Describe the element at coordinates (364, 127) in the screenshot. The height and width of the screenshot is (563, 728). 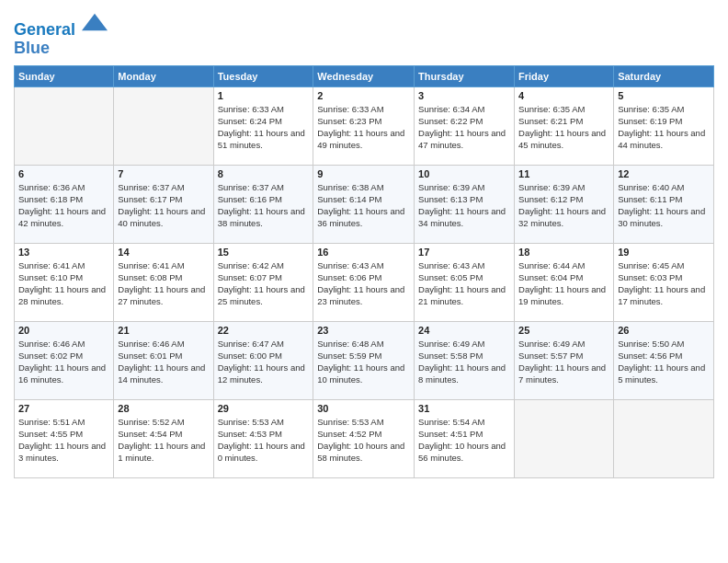
I see `day-info: Sunrise: 6:33 AM Sunset: 6:23 PM Dayligh…` at that location.